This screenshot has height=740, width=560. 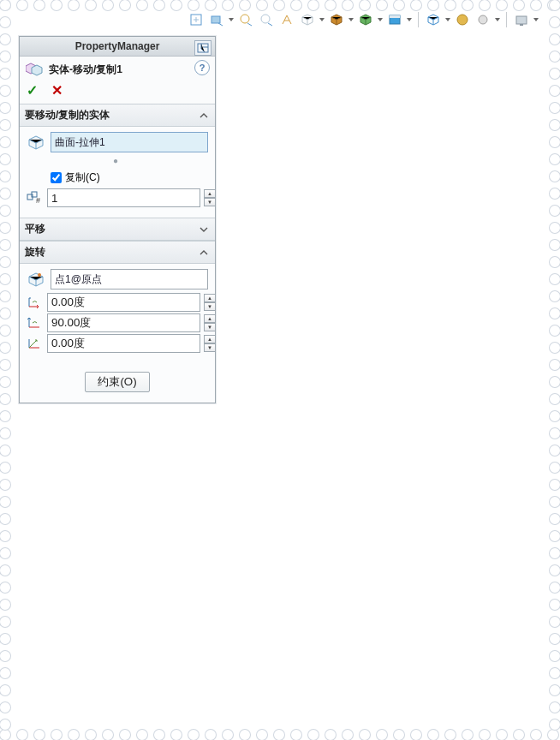 I want to click on constraints-button: 约束(O), so click(x=116, y=382).